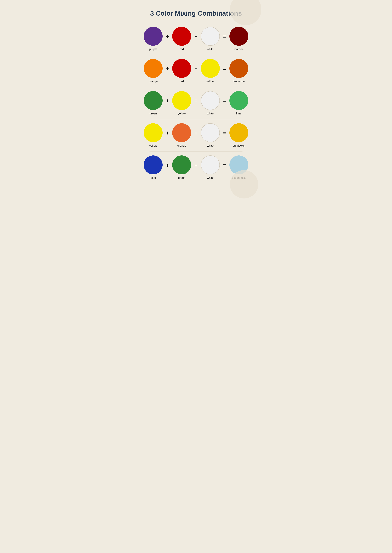  I want to click on color-item: blue, so click(153, 168).